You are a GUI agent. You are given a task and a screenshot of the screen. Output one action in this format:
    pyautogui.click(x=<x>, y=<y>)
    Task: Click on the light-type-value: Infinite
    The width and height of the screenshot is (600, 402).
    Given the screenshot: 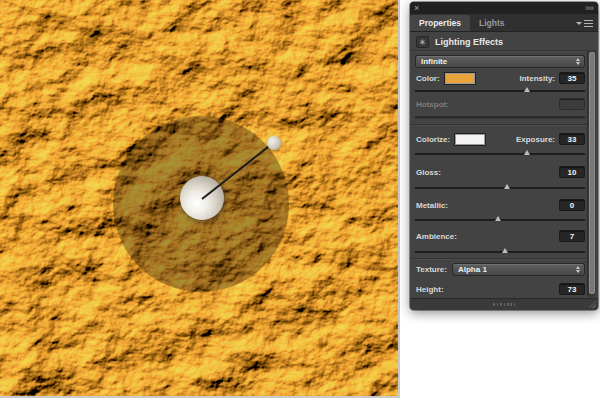 What is the action you would take?
    pyautogui.click(x=496, y=62)
    